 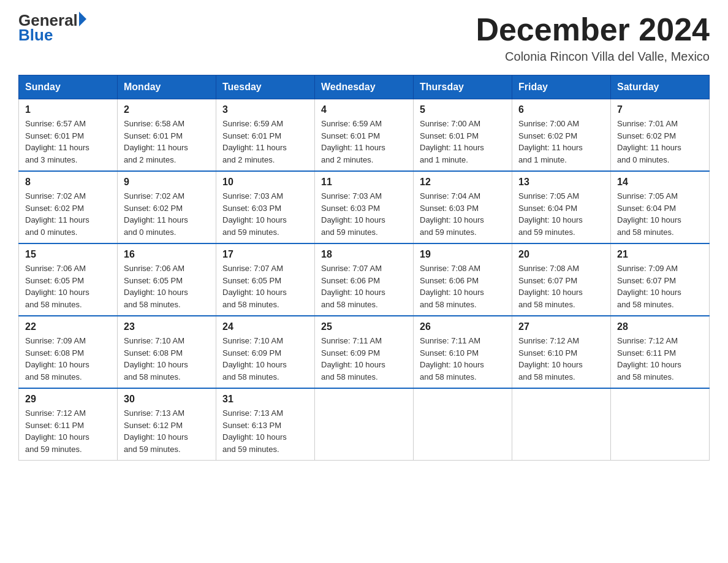 I want to click on week-row-3: 15Sunrise: 7:06 AM Sunset: 6:05 PM Dayli…, so click(x=364, y=280).